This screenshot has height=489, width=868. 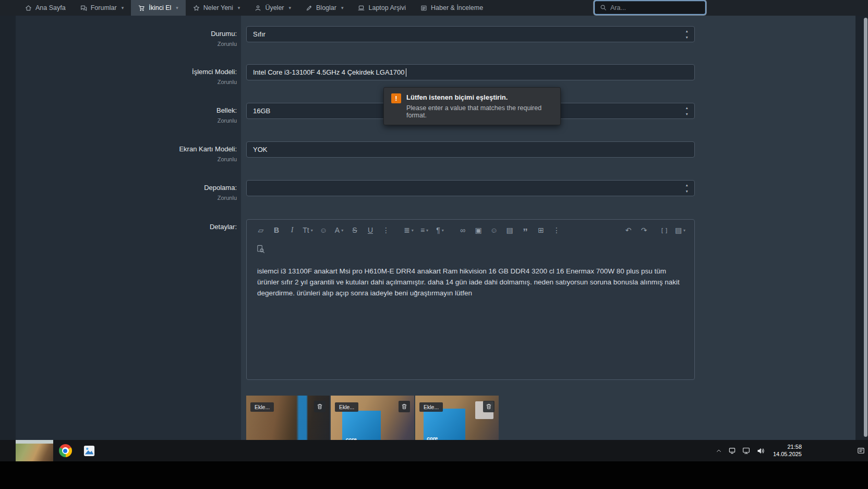 I want to click on validation-title: Lütfen istenen biçimi eşleştirin., so click(x=480, y=97).